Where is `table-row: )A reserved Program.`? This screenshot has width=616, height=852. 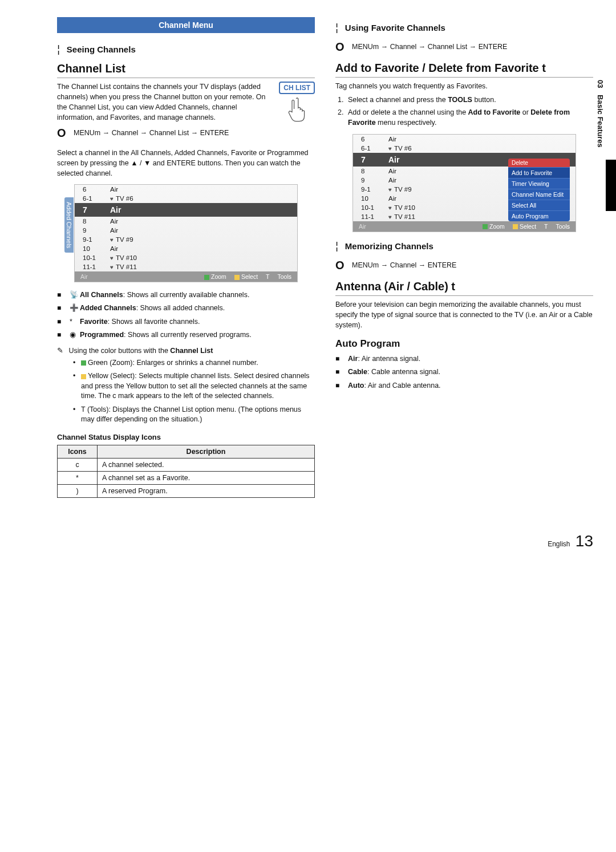
table-row: )A reserved Program. is located at coordinates (186, 490).